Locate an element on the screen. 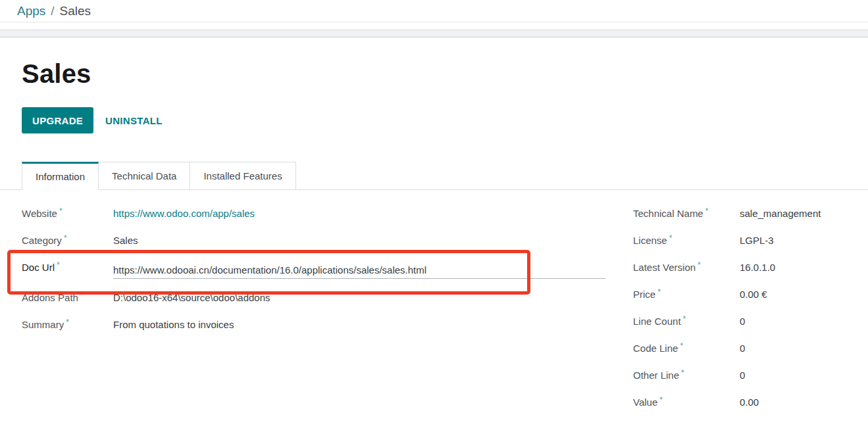 This screenshot has width=868, height=434. price-value: 0.00 € is located at coordinates (753, 295).